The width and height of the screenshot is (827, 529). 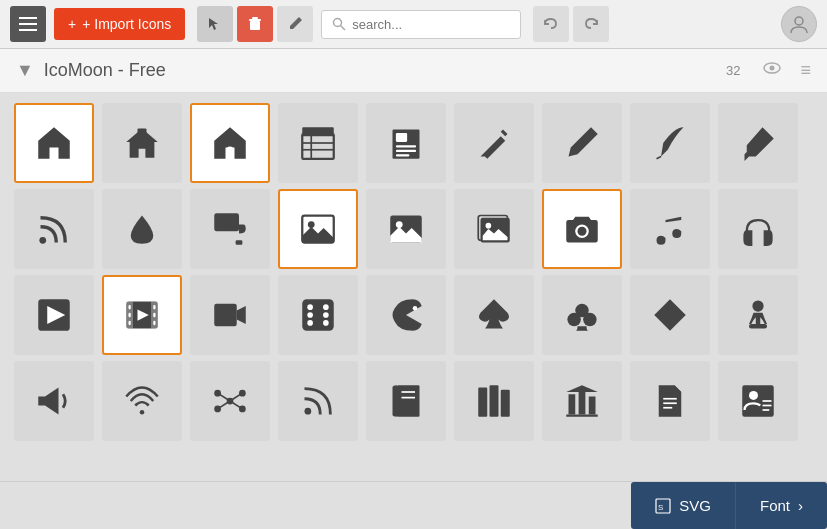 What do you see at coordinates (142, 143) in the screenshot?
I see `icon-cell-home2` at bounding box center [142, 143].